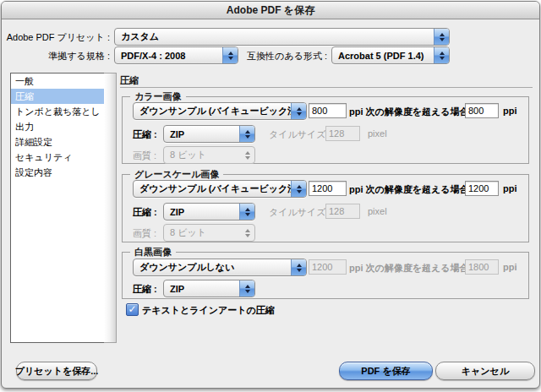  What do you see at coordinates (57, 142) in the screenshot?
I see `sidebar-item: 詳細設定` at bounding box center [57, 142].